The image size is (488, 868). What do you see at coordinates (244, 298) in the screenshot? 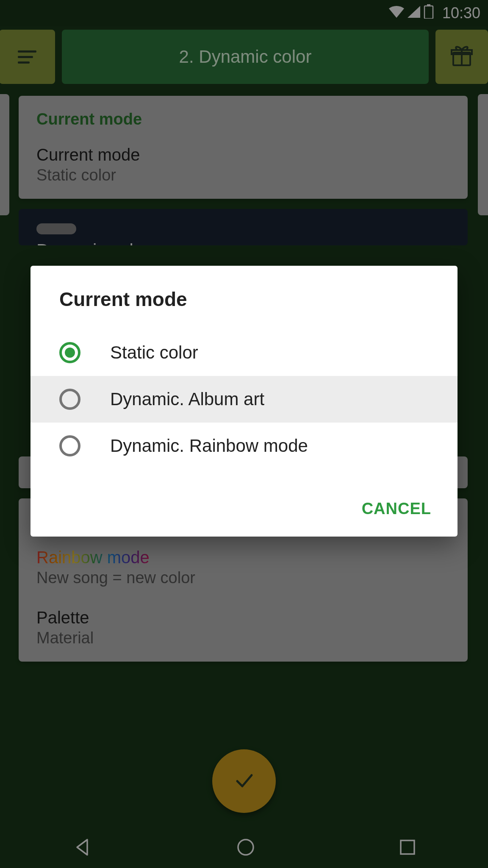
I see `dialog-title: Current mode` at bounding box center [244, 298].